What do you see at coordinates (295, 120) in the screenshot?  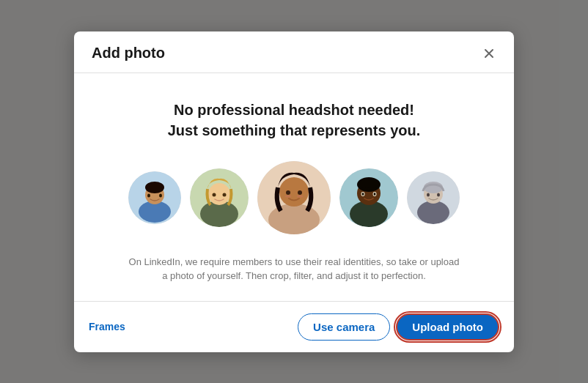 I see `headline: No professional headshot needed! Just so…` at bounding box center [295, 120].